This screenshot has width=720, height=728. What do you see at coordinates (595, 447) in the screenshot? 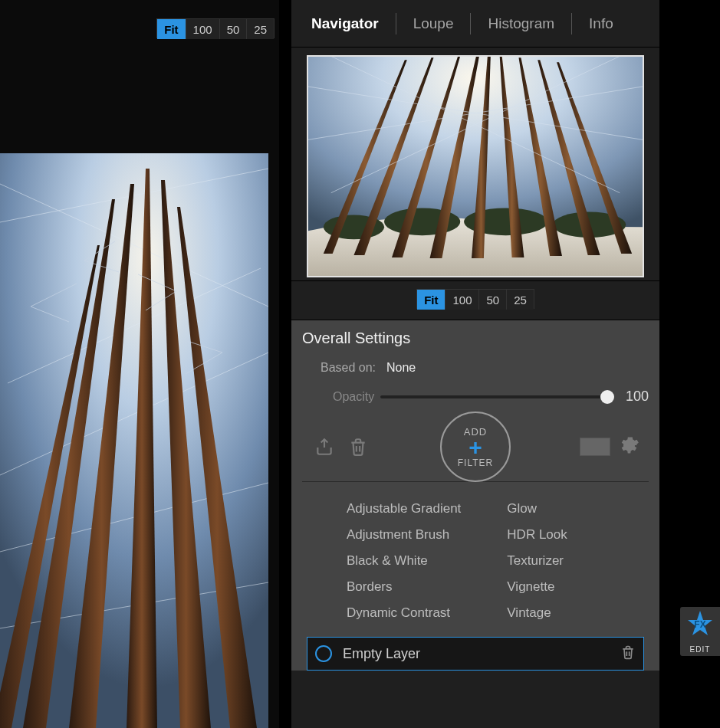
I see `mask-swatch` at bounding box center [595, 447].